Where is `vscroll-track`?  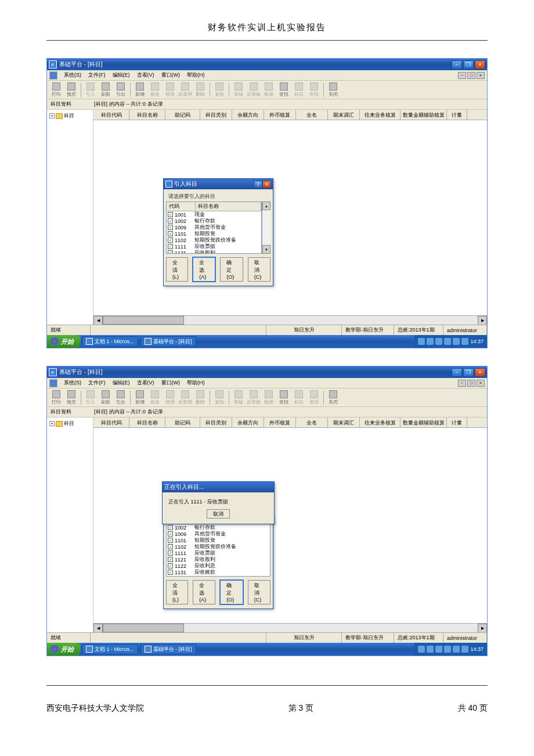 vscroll-track is located at coordinates (266, 228).